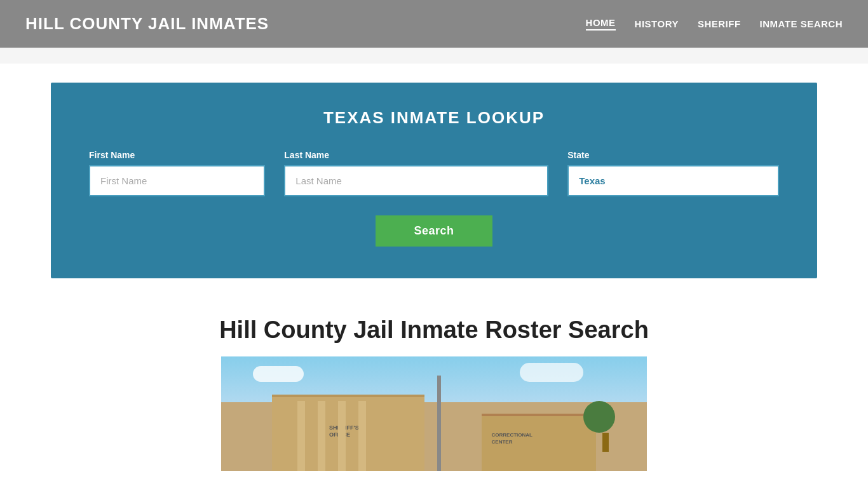 The image size is (868, 488). What do you see at coordinates (434, 173) in the screenshot?
I see `search-fields-row: First Name Last Name State` at bounding box center [434, 173].